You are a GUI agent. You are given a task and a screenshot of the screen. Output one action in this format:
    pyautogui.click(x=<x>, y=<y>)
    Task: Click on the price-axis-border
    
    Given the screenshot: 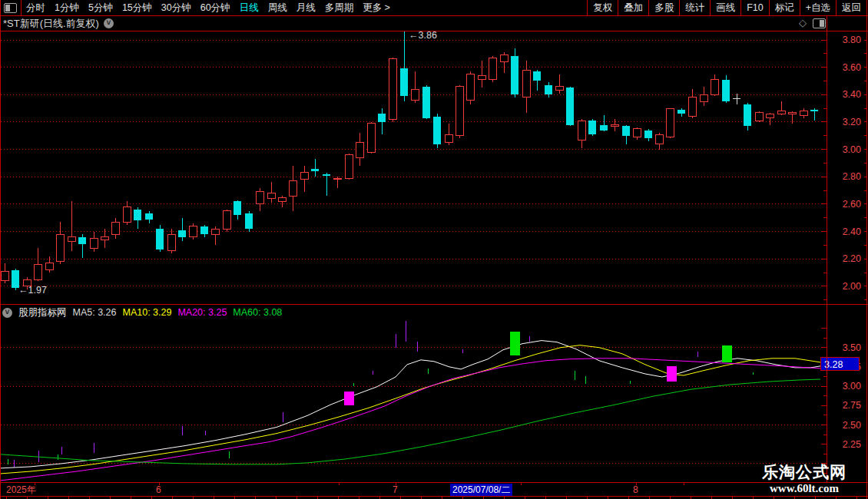 What is the action you would take?
    pyautogui.click(x=827, y=249)
    